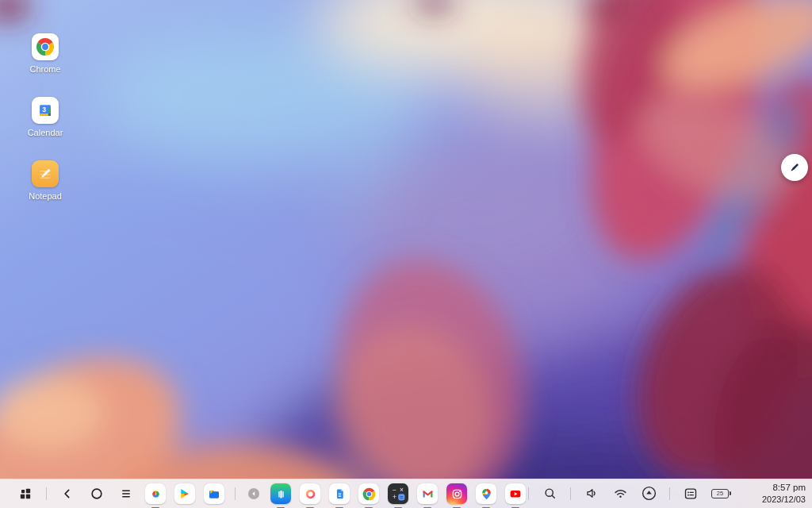 The image size is (812, 508). I want to click on google-maps-icon, so click(486, 494).